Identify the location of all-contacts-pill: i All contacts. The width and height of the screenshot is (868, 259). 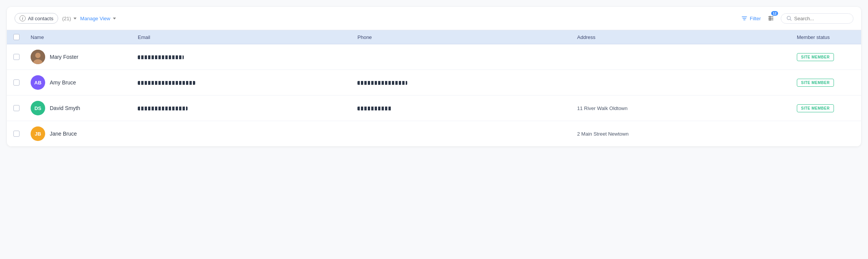
(36, 18).